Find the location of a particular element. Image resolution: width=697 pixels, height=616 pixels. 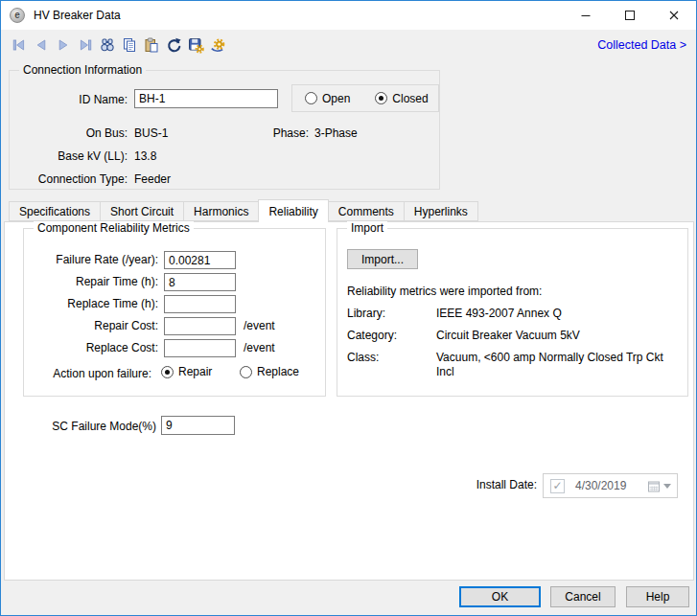

save-defaults-button is located at coordinates (196, 46).